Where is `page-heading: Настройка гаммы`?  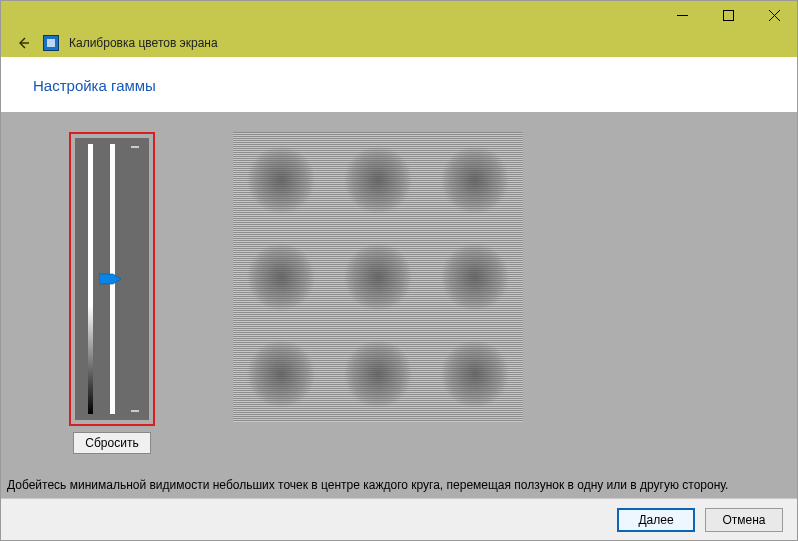 page-heading: Настройка гаммы is located at coordinates (399, 84).